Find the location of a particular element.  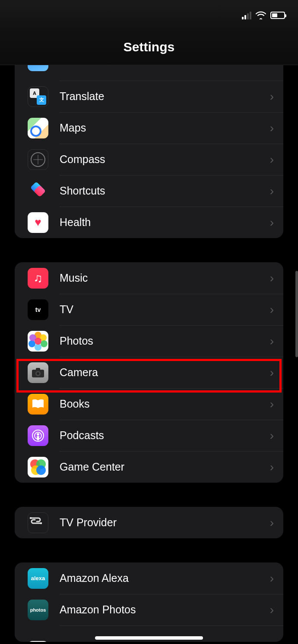

settings-row-health: ♥ Health › is located at coordinates (149, 223).